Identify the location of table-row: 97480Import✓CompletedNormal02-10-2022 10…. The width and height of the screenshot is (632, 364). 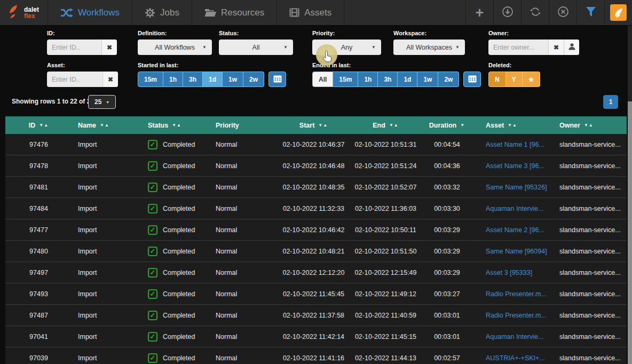
(316, 251).